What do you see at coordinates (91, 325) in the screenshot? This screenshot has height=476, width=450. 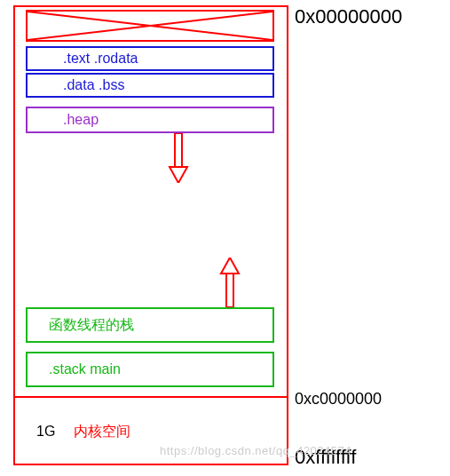 I see `segment-label: 函数线程的栈` at bounding box center [91, 325].